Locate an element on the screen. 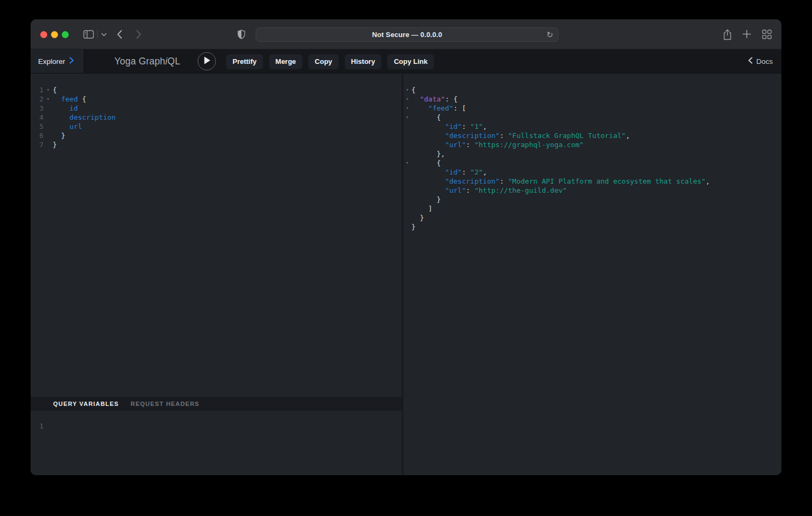 This screenshot has height=516, width=812. code-line: "id": "2", is located at coordinates (592, 172).